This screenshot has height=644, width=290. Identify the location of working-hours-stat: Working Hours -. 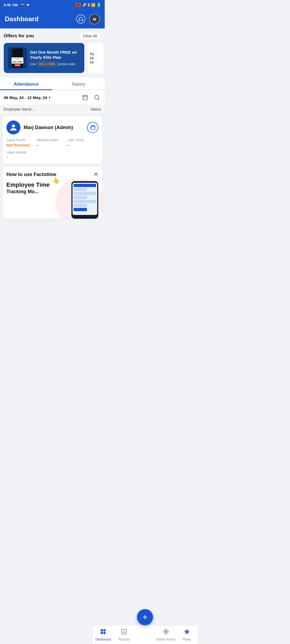
(52, 143).